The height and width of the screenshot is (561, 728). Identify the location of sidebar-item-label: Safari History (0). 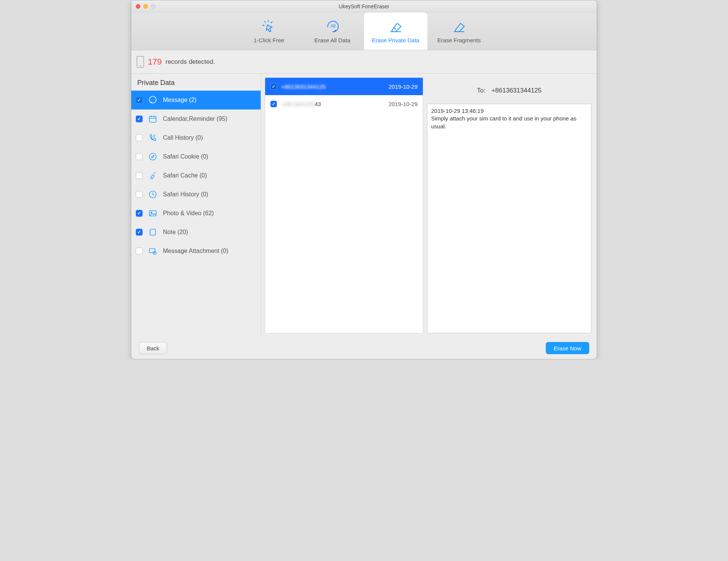
(186, 194).